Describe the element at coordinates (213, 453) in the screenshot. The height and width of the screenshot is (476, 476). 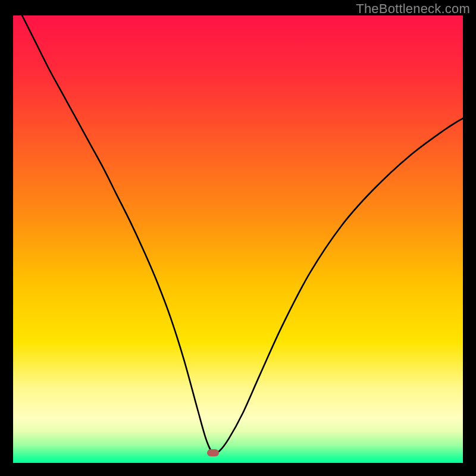
I see `optimal-marker` at that location.